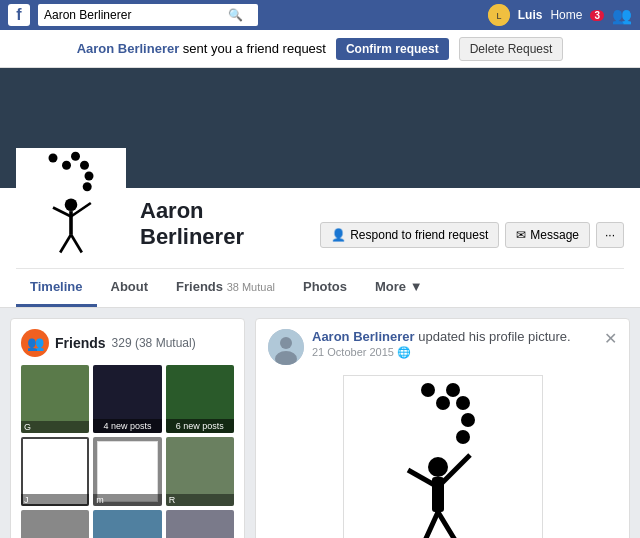 The image size is (640, 538). What do you see at coordinates (498, 16) in the screenshot?
I see `svg-text: L` at bounding box center [498, 16].